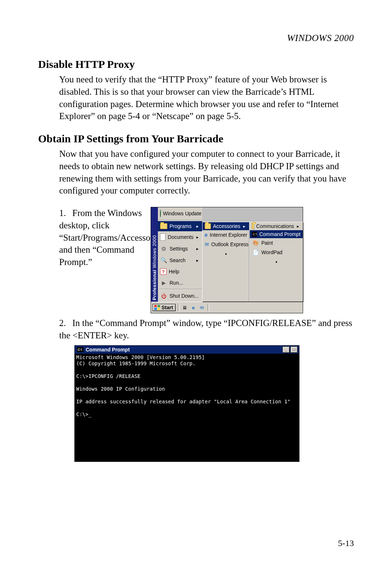  Describe the element at coordinates (160, 213) in the screenshot. I see `globe-icon` at that location.